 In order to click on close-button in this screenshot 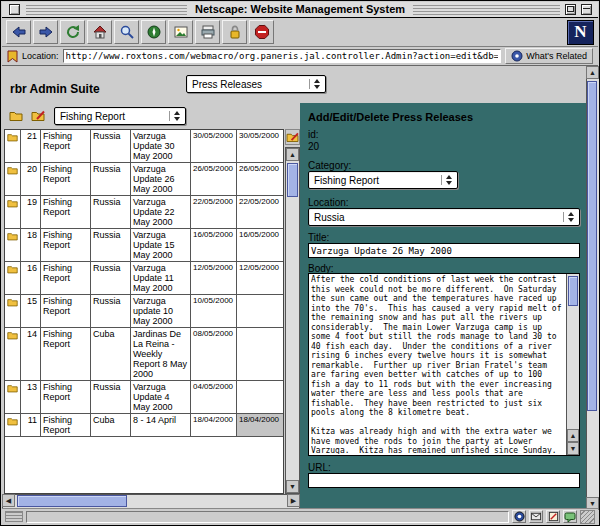, I will do `click(14, 10)`.